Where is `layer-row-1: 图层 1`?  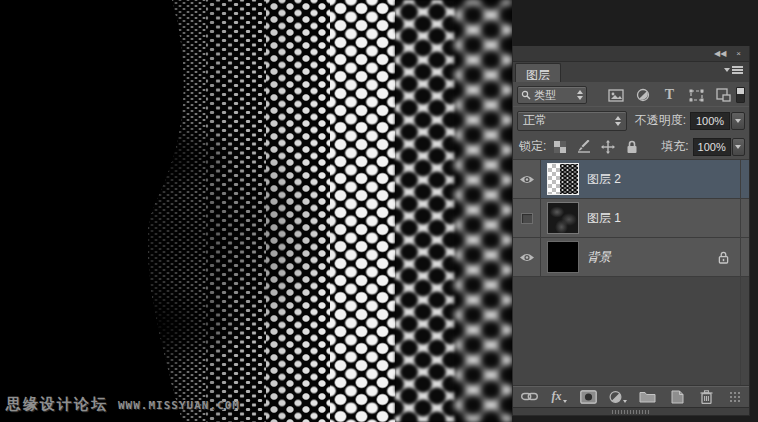
layer-row-1: 图层 1 is located at coordinates (631, 218).